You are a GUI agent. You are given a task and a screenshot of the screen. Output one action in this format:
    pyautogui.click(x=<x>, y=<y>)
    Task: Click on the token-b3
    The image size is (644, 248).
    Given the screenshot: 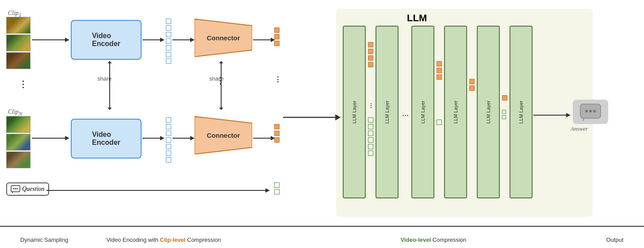 What is the action you would take?
    pyautogui.click(x=169, y=35)
    